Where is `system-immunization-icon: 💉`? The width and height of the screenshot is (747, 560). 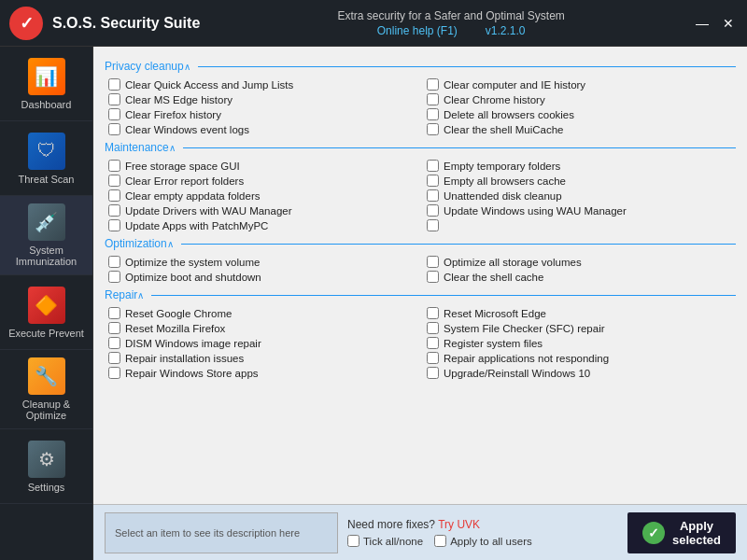 system-immunization-icon: 💉 is located at coordinates (47, 222).